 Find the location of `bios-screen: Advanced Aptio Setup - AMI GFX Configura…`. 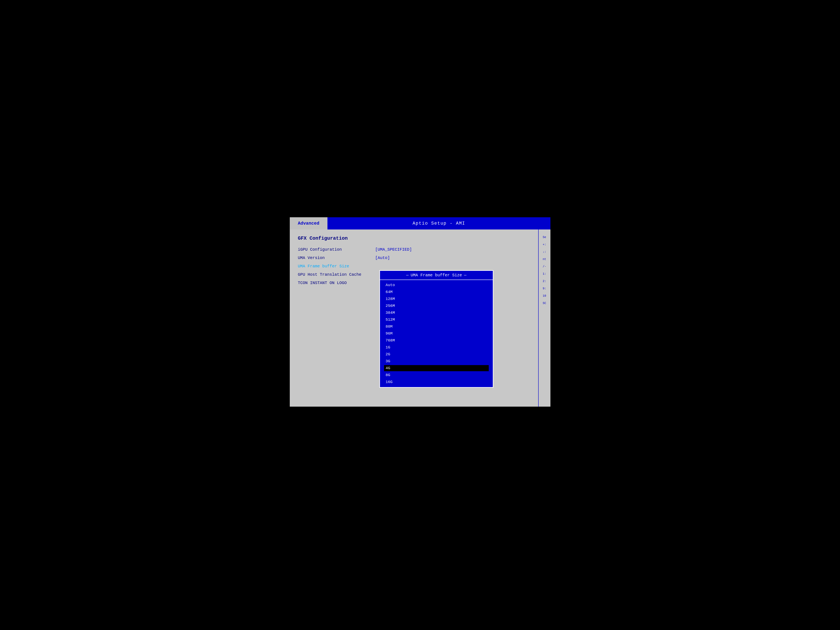

bios-screen: Advanced Aptio Setup - AMI GFX Configura… is located at coordinates (420, 315).